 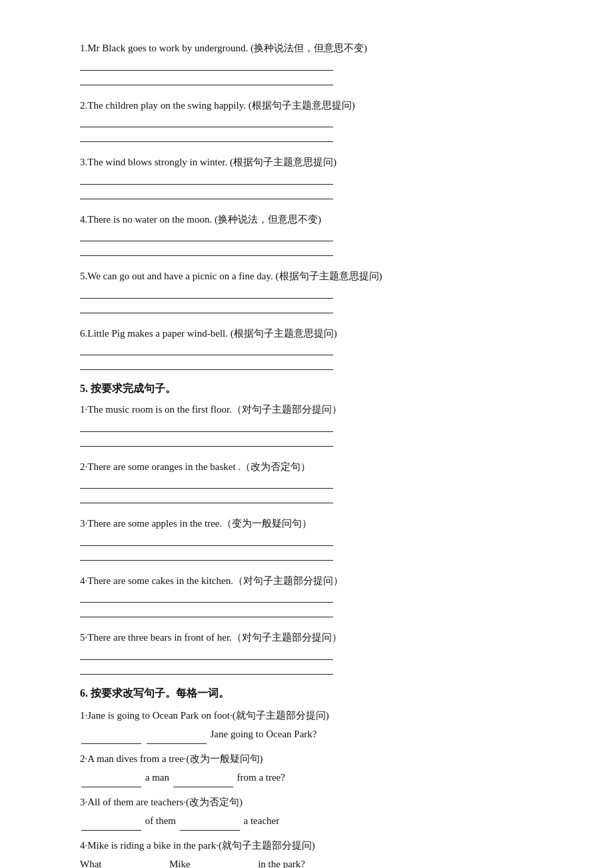 I want to click on p6-q1-blank2, so click(x=177, y=739).